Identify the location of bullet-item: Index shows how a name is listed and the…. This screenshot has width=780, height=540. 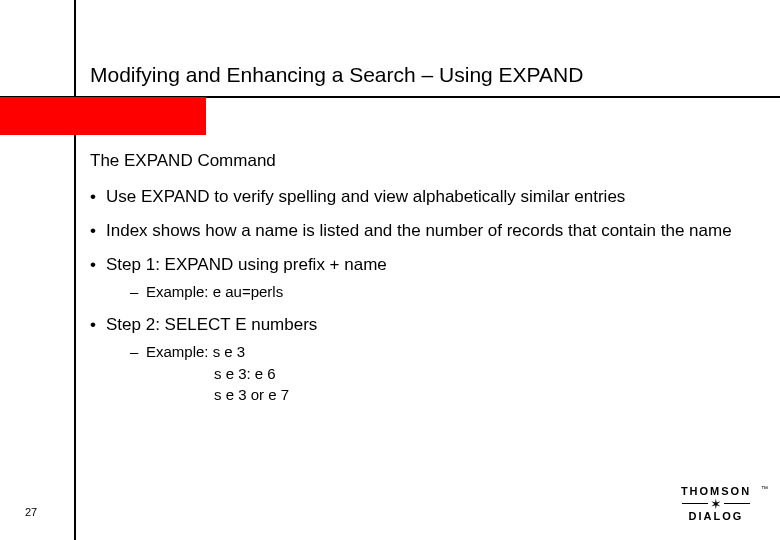
(420, 231).